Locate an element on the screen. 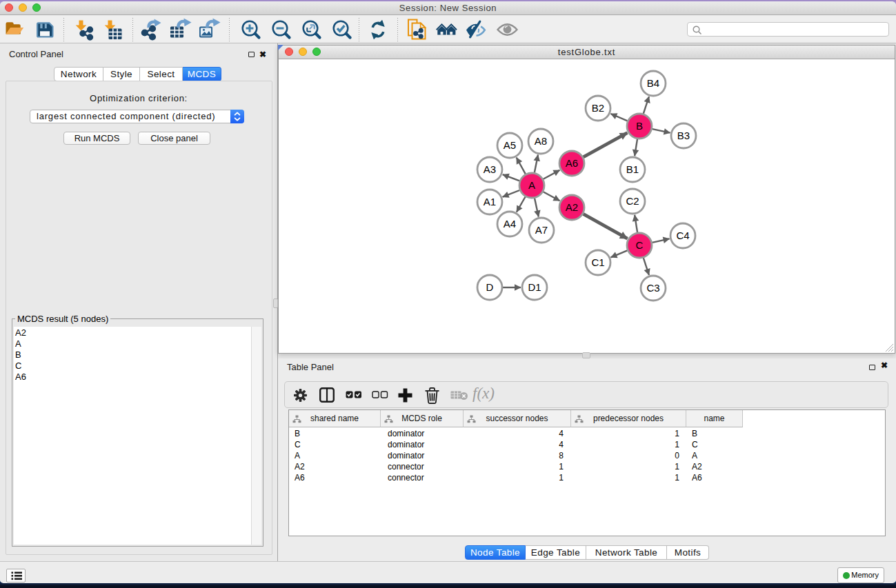 This screenshot has height=588, width=896. svg-text: C is located at coordinates (640, 245).